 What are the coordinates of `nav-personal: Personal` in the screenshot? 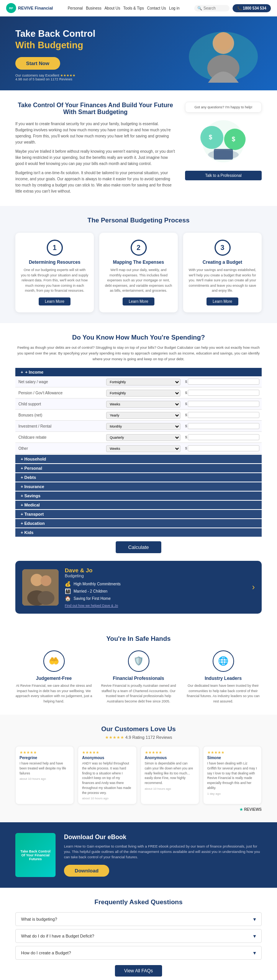 It's located at (75, 8).